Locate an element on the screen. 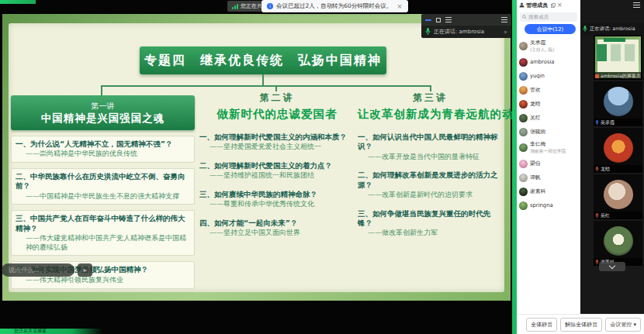 The image size is (644, 334). participant-row: ambrosia is located at coordinates (549, 62).